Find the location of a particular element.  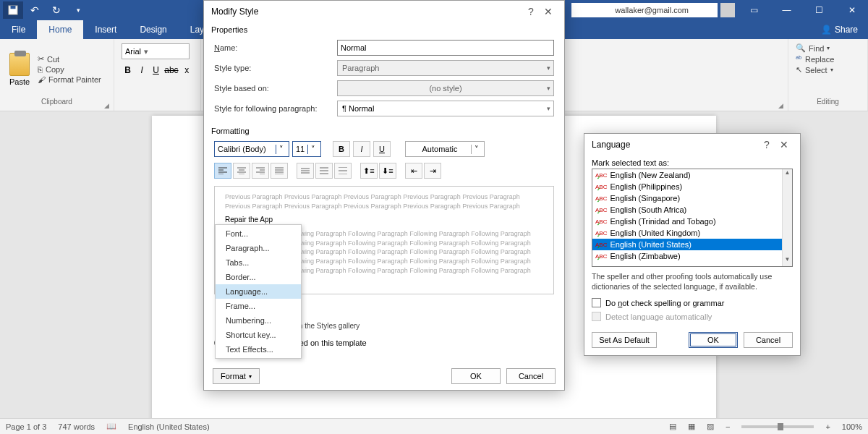

language-list: ABCEnglish (New Zealand)ABCEnglish (Phil… is located at coordinates (692, 218).